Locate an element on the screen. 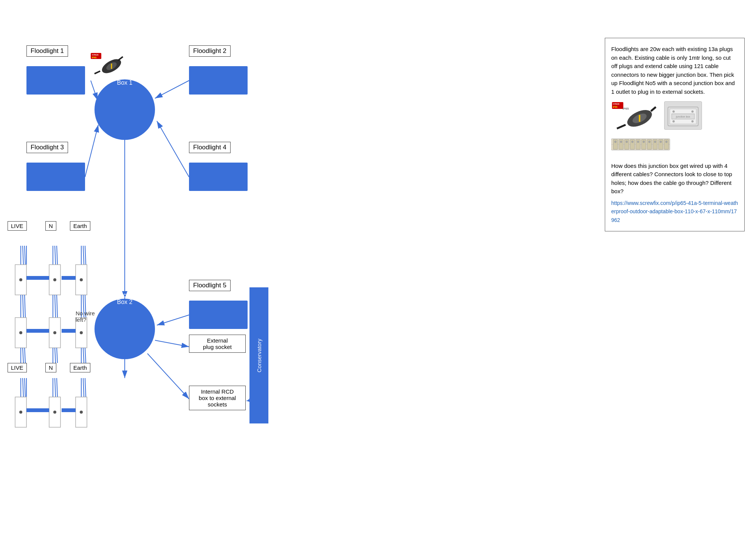  junction-box-image: junction box is located at coordinates (683, 116).